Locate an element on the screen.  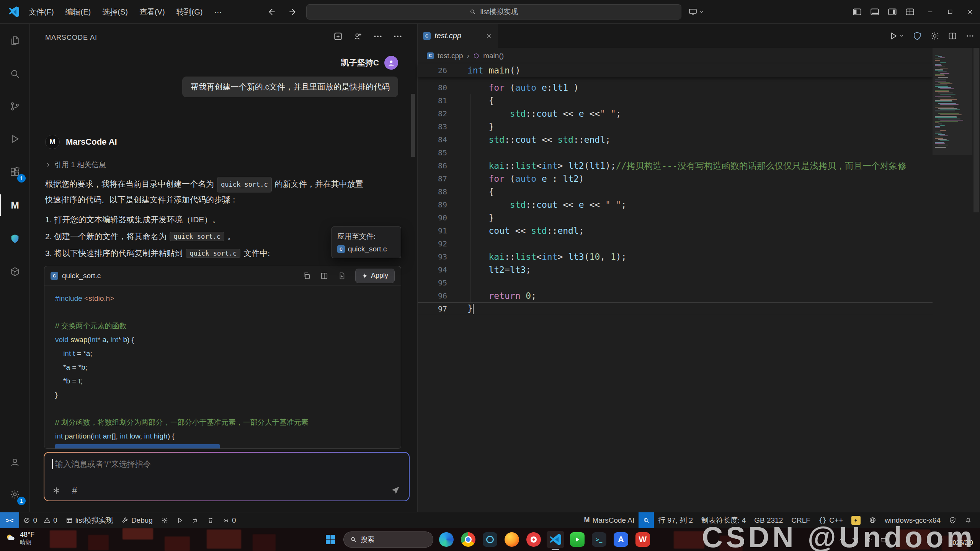
menu-goto: 转到(G) is located at coordinates (190, 12).